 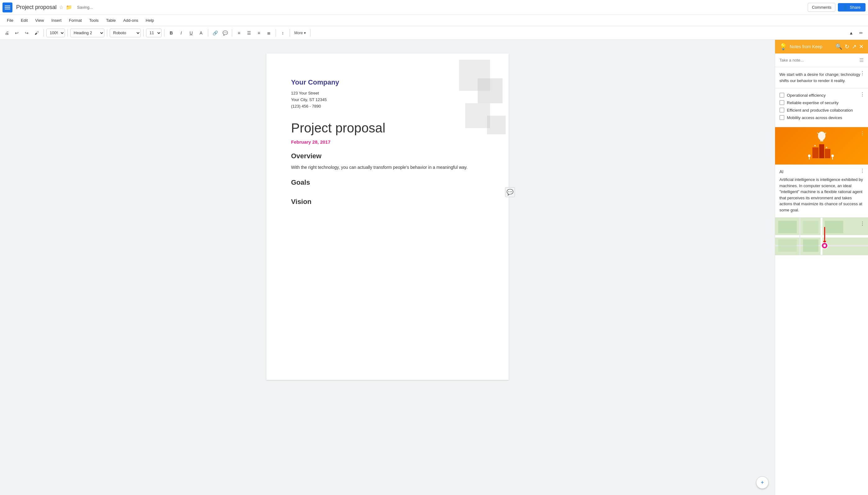 What do you see at coordinates (181, 33) in the screenshot?
I see `italic-button: I` at bounding box center [181, 33].